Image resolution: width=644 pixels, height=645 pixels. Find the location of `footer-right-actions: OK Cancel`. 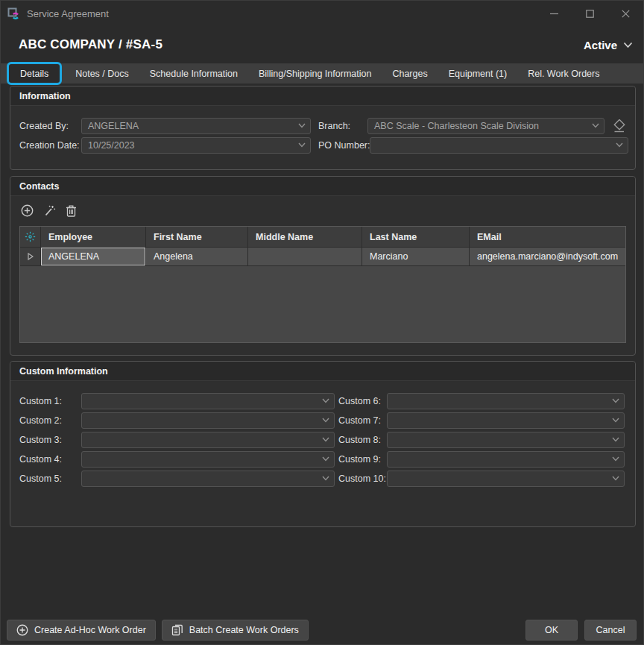

footer-right-actions: OK Cancel is located at coordinates (581, 630).